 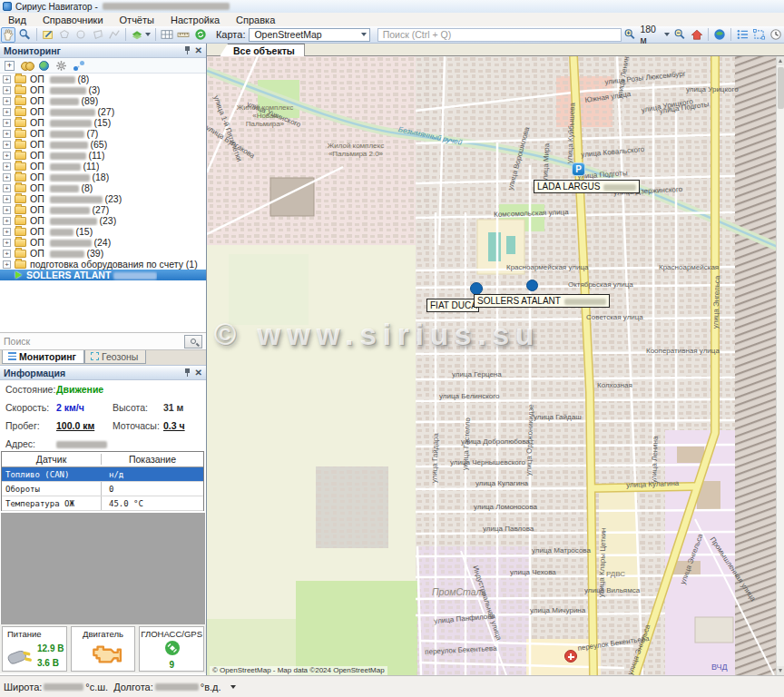 I want to click on vehicle-label: SOLLERS ATALANT, so click(x=542, y=301).